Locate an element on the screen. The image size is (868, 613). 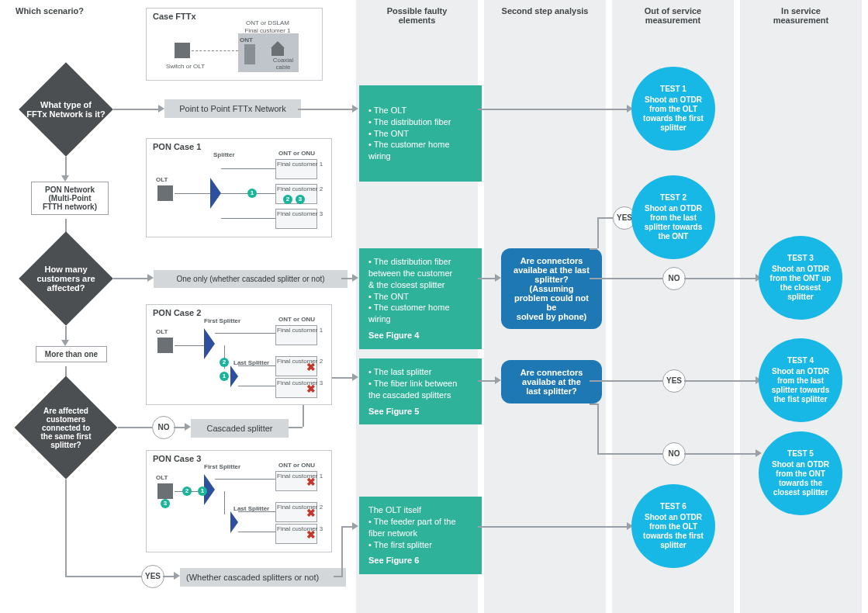
case-pon1-title: PON Case 1 is located at coordinates (177, 147).